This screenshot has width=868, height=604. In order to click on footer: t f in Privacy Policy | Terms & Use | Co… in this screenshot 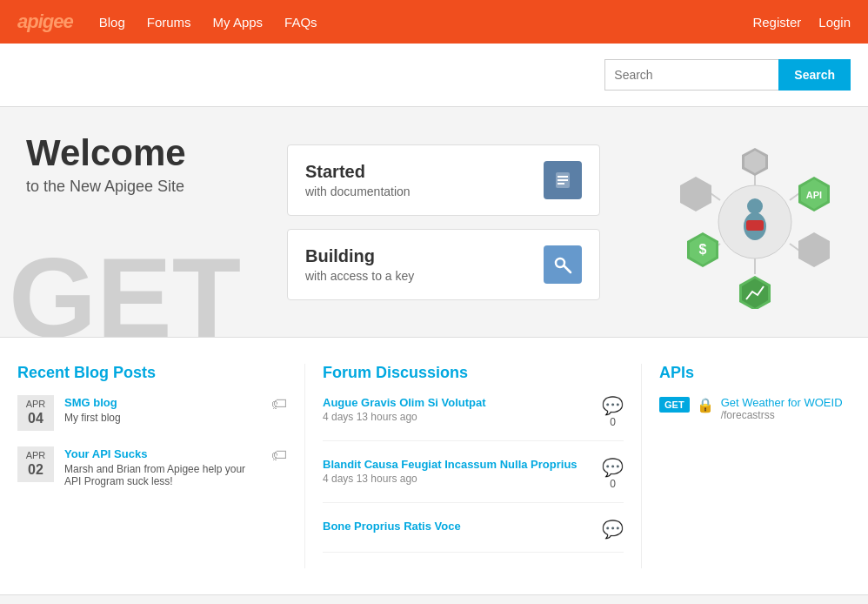, I will do `click(434, 599)`.